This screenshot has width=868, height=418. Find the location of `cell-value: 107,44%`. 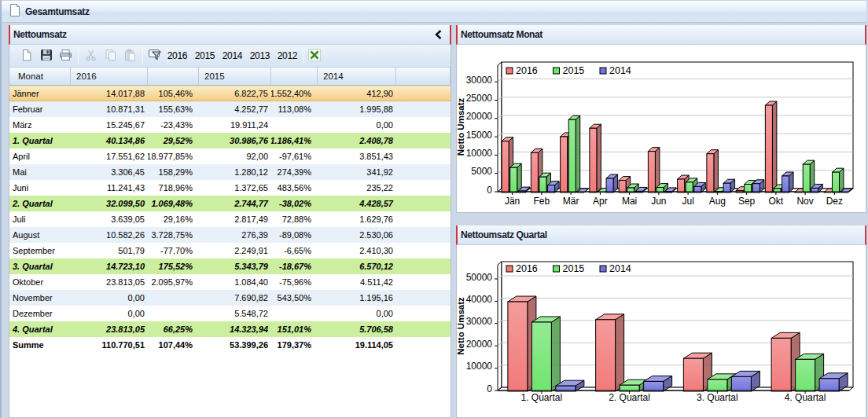

cell-value: 107,44% is located at coordinates (173, 345).